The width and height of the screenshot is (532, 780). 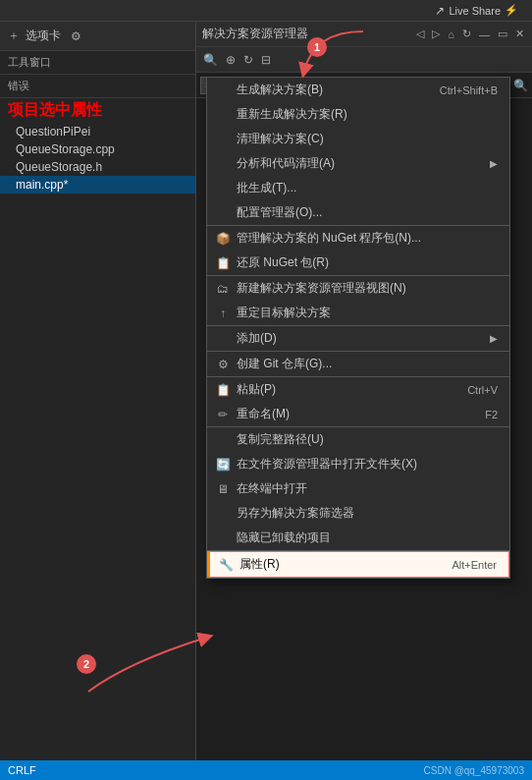 I want to click on sidebar-big-label: 项目选中属性, so click(x=98, y=110).